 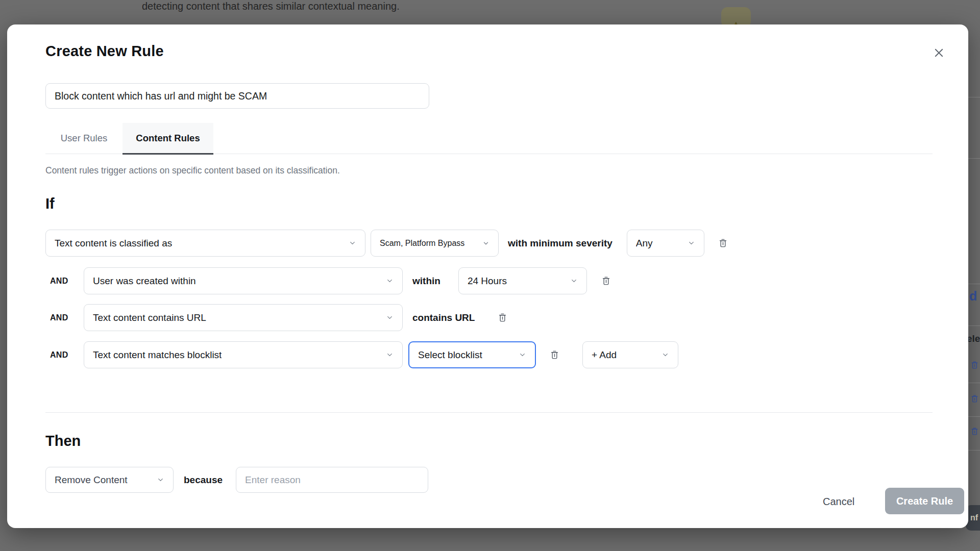 What do you see at coordinates (630, 355) in the screenshot?
I see `add-condition-select: + Add` at bounding box center [630, 355].